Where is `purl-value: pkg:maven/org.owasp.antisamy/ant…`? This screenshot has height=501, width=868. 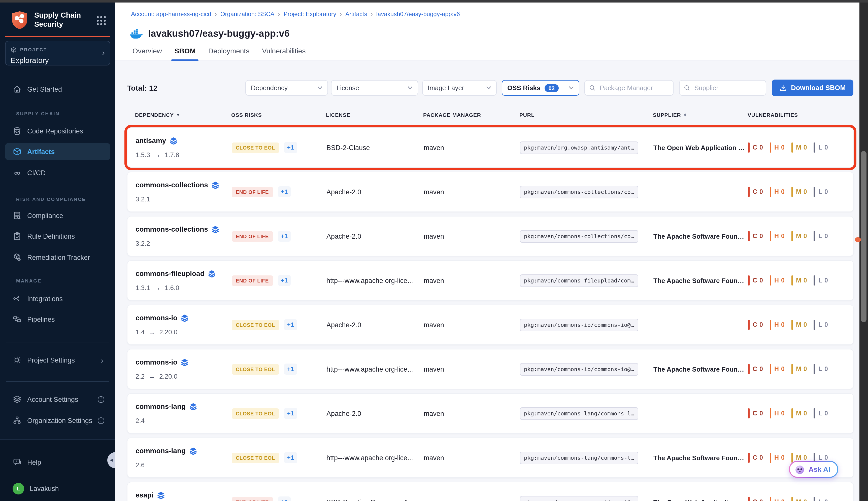 purl-value: pkg:maven/org.owasp.antisamy/ant… is located at coordinates (579, 147).